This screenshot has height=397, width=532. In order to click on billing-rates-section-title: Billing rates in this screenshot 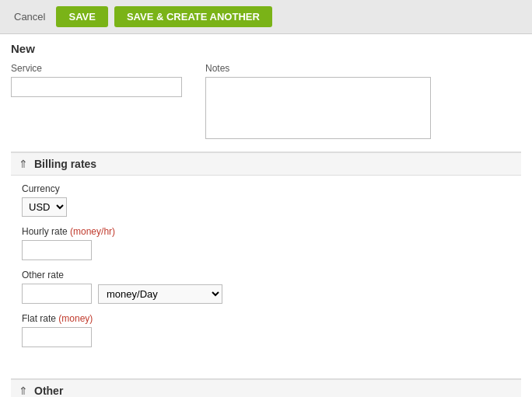, I will do `click(65, 164)`.